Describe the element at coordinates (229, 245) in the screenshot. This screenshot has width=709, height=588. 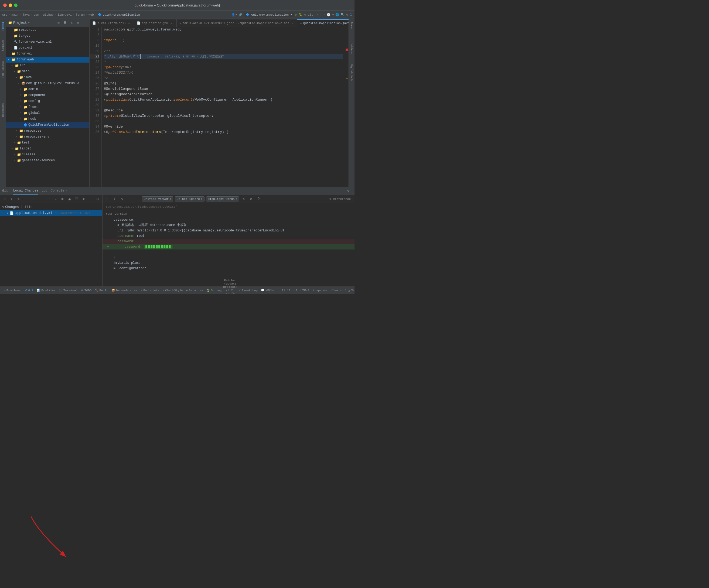
I see `diff-content: 5bd7143683ba37bc77f18dcae08e78473906a62f…` at that location.